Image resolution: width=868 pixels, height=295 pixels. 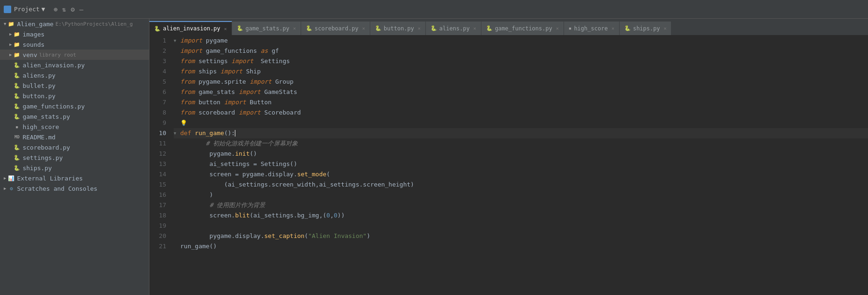 I want to click on code-token: screen., so click(x=207, y=216).